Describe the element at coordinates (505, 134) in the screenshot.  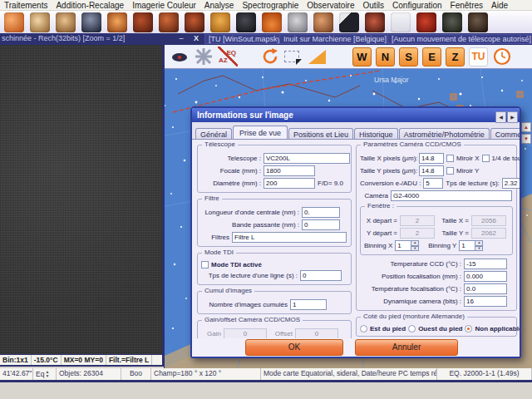
I see `tab-commentaires: Commentaires` at that location.